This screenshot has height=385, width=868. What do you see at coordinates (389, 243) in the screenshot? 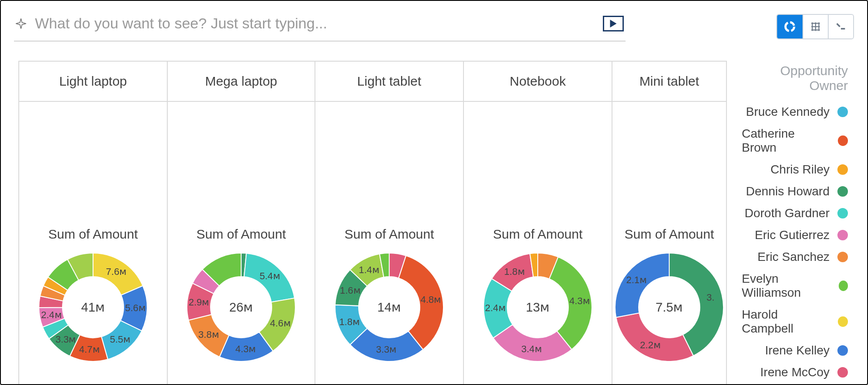
I see `column-body: Sum of Amount14ᴍ4.8ᴍ3.3ᴍ1.8ᴍ1.6ᴍ1.4ᴍ` at bounding box center [389, 243].